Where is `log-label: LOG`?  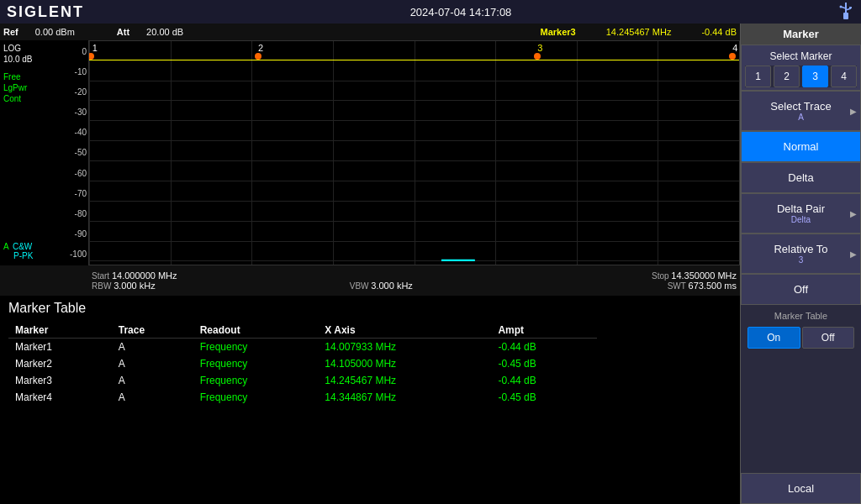
log-label: LOG is located at coordinates (21, 49).